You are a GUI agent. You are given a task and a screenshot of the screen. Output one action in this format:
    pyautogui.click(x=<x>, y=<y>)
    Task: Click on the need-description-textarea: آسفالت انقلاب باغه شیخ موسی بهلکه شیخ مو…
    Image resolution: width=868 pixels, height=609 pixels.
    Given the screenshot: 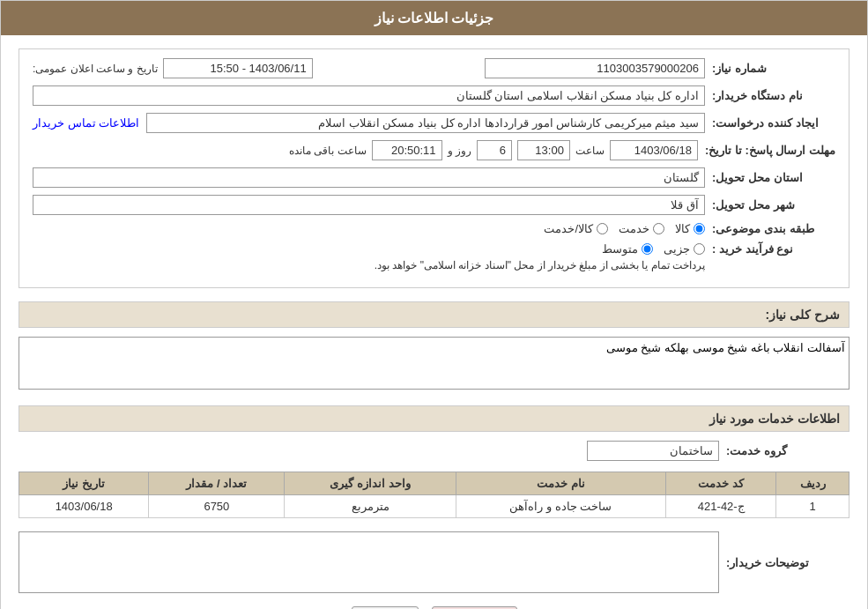 What is the action you would take?
    pyautogui.click(x=434, y=363)
    